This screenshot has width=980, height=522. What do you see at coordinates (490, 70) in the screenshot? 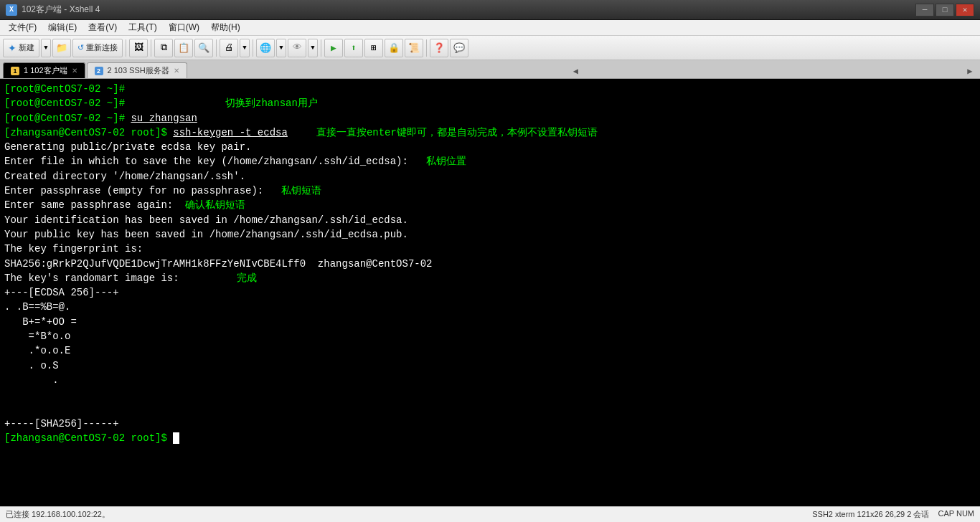
I see `tabbar: 1 1 102客户端 ✕ 2 2 103 SSH服务器 ✕ ◀ ▶` at bounding box center [490, 70].